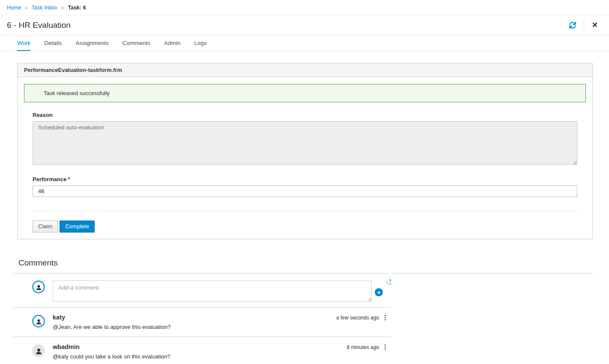 The image size is (609, 364). Describe the element at coordinates (53, 43) in the screenshot. I see `tab-details: Details` at that location.